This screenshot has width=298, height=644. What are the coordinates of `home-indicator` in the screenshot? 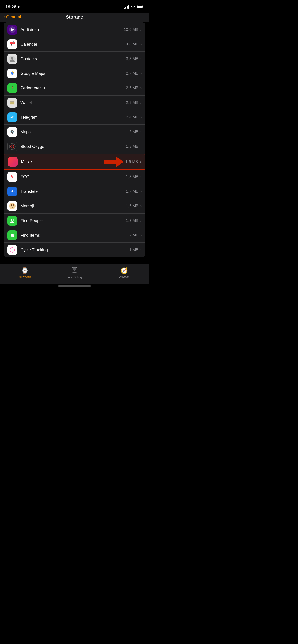 It's located at (75, 286).